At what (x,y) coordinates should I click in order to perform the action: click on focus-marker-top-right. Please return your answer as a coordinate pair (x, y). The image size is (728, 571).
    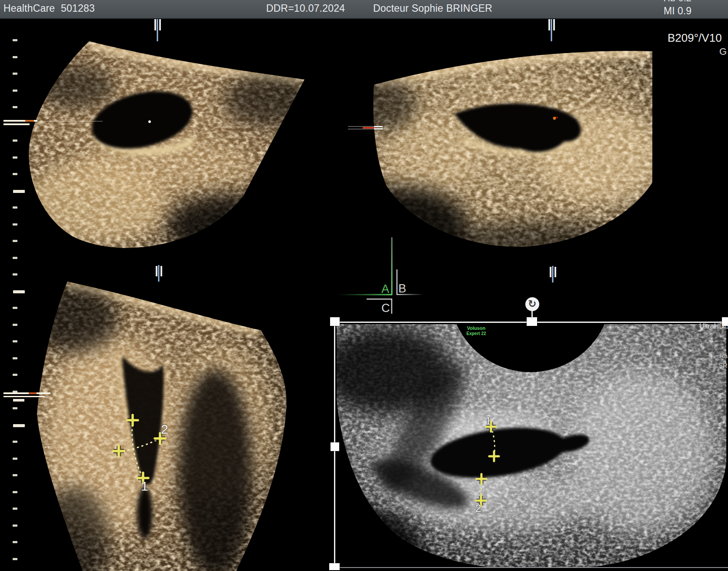
    Looking at the image, I should click on (365, 128).